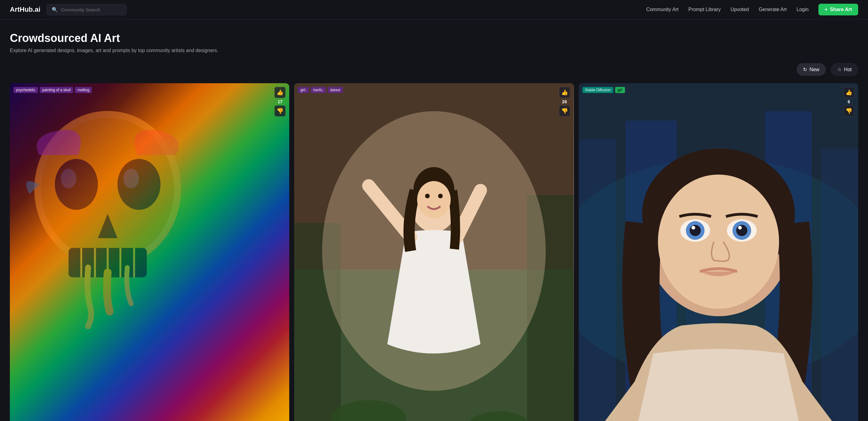 The image size is (868, 421). I want to click on downvote-button-1: 👎, so click(280, 111).